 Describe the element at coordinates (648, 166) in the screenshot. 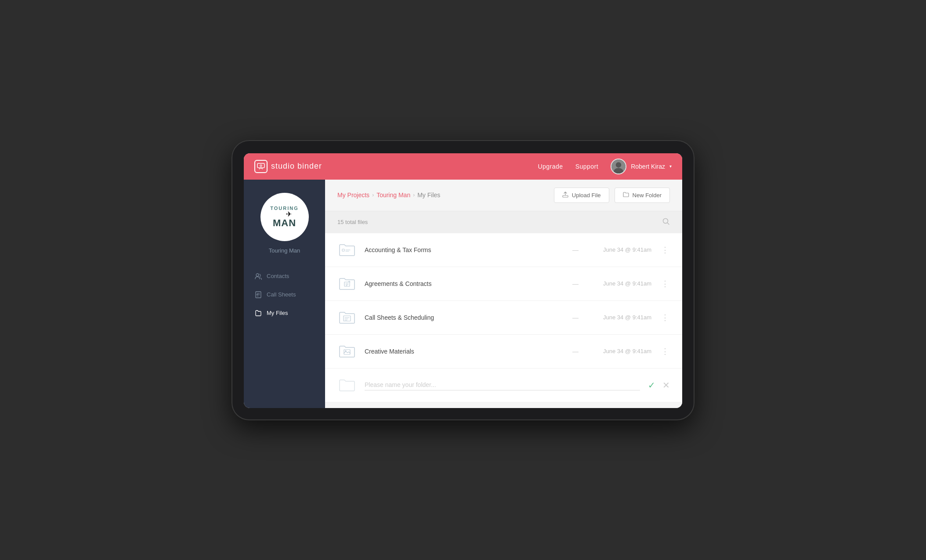

I see `user-name: Robert Kiraz` at that location.